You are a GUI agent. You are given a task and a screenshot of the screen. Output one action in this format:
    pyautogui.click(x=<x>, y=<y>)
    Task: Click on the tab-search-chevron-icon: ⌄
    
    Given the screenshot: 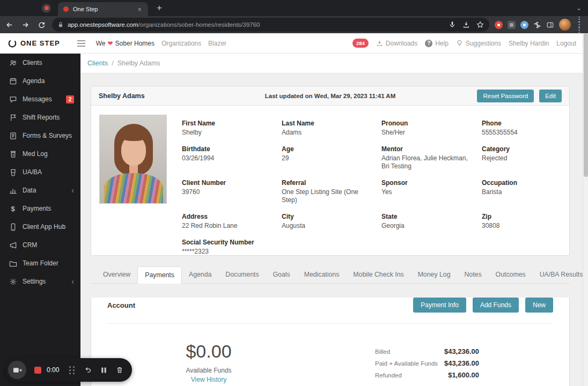 What is the action you would take?
    pyautogui.click(x=579, y=8)
    